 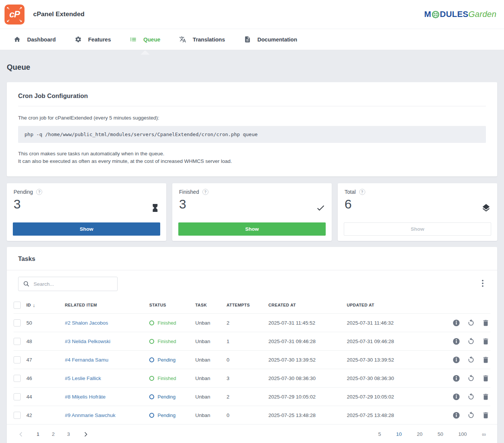 I want to click on search-input, so click(x=73, y=284).